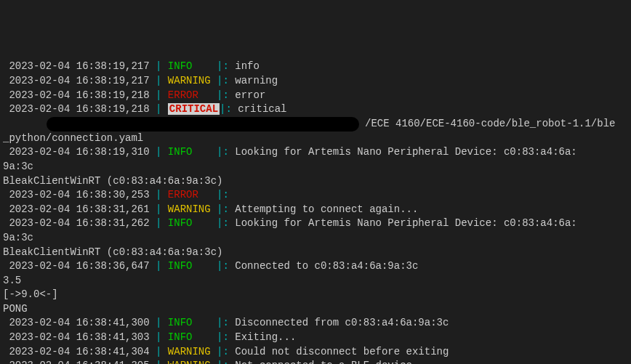 This screenshot has height=364, width=631. What do you see at coordinates (316, 362) in the screenshot?
I see `log-line: 2023-02-04 16:38:41,305 | WARNING |: Not…` at bounding box center [316, 362].